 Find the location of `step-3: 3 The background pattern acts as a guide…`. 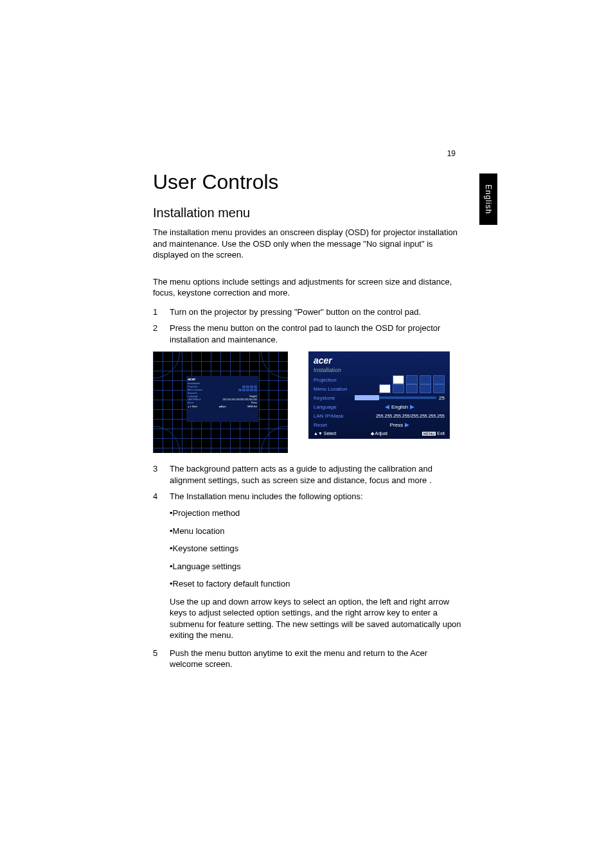

step-3: 3 The background pattern acts as a guide… is located at coordinates (307, 474).